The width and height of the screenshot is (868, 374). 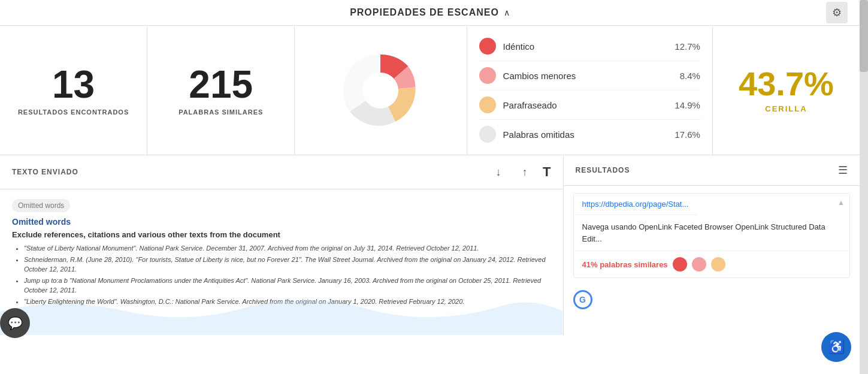 What do you see at coordinates (381, 90) in the screenshot?
I see `pie-chart-block` at bounding box center [381, 90].